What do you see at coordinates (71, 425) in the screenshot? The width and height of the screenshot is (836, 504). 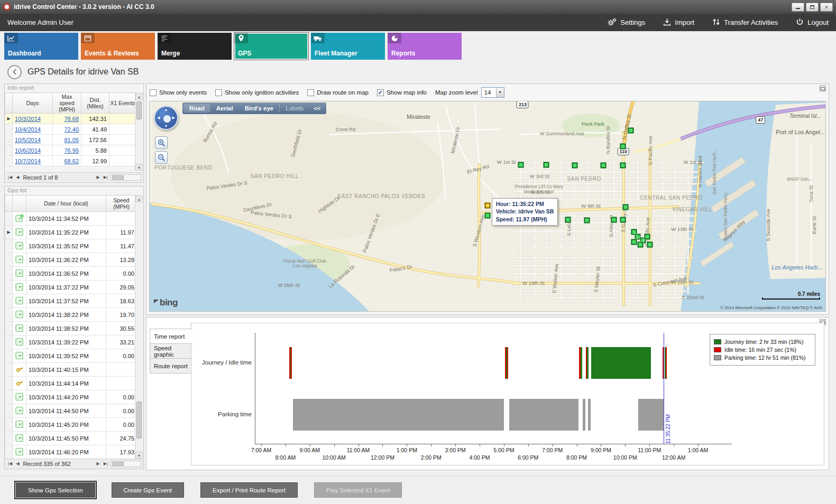 I see `gps-list-row: 10/3/2014 11:45:20 PM0.00` at bounding box center [71, 425].